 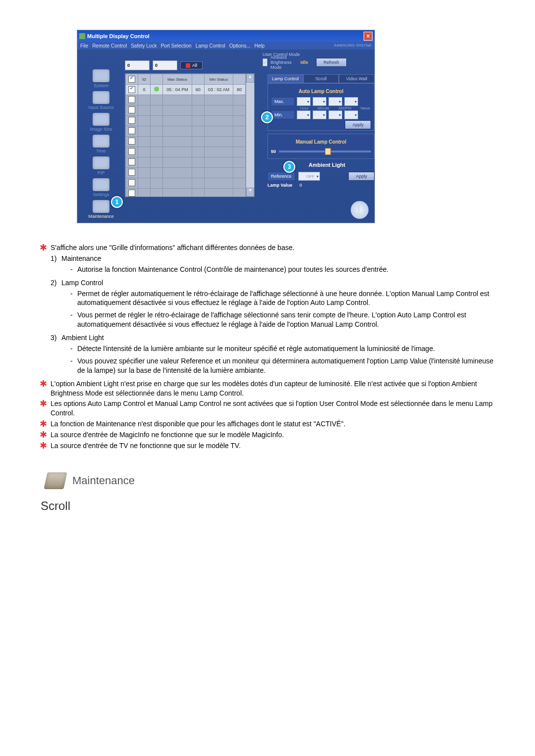 I want to click on table-row: 0 05 : 04 PM 60 03 : 02 AM 80, so click(x=186, y=90).